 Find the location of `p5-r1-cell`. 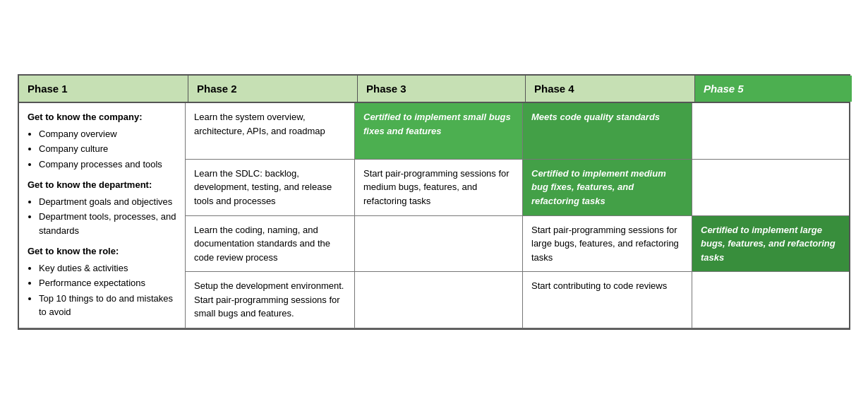

p5-r1-cell is located at coordinates (771, 131).